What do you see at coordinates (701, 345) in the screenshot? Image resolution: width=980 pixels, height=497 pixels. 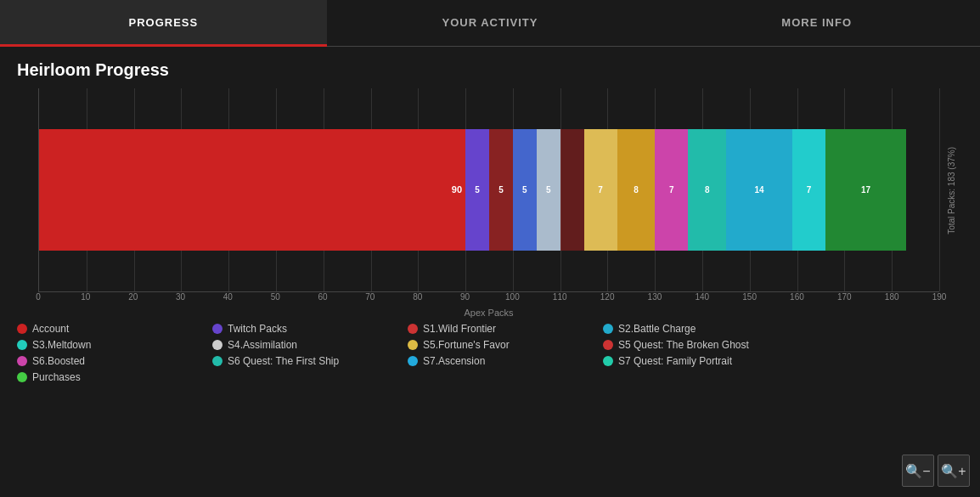 I see `legend-item-s5-quest: S5 Quest: The Broken Ghost` at bounding box center [701, 345].